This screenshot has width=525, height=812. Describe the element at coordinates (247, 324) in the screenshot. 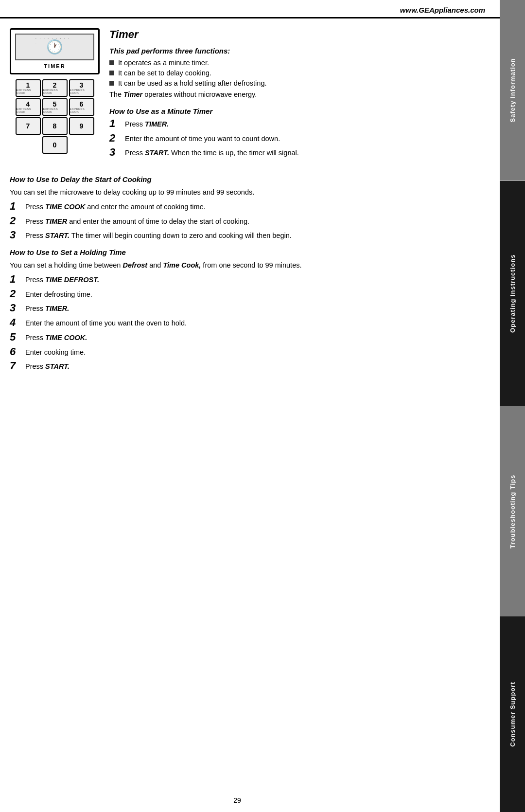

I see `step-3-4: 4 Enter the amount of time you want the …` at that location.